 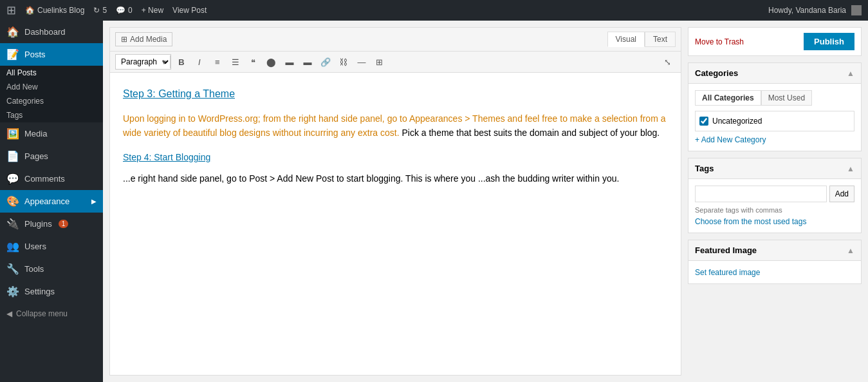 I want to click on sidebar-subitem-all-posts: All Posts, so click(x=51, y=73).